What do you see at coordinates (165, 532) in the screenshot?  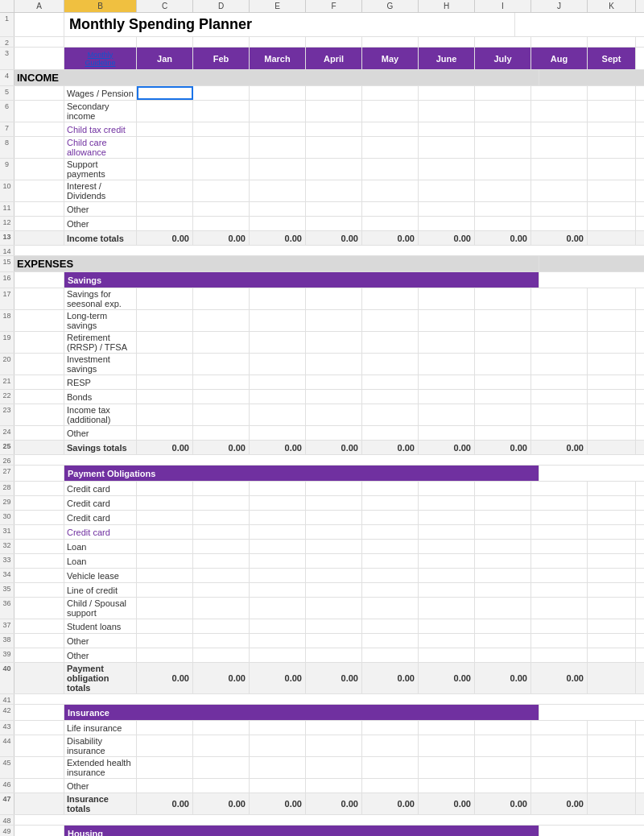 I see `cell-31c` at bounding box center [165, 532].